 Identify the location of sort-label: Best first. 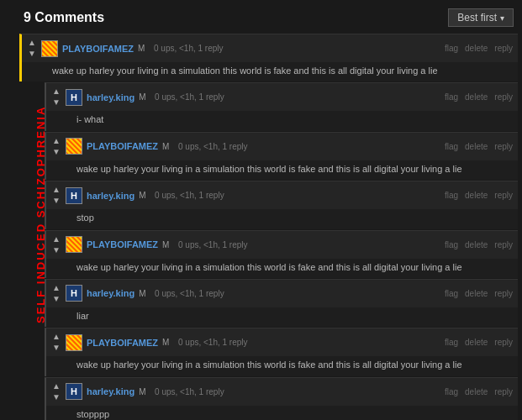
(477, 18).